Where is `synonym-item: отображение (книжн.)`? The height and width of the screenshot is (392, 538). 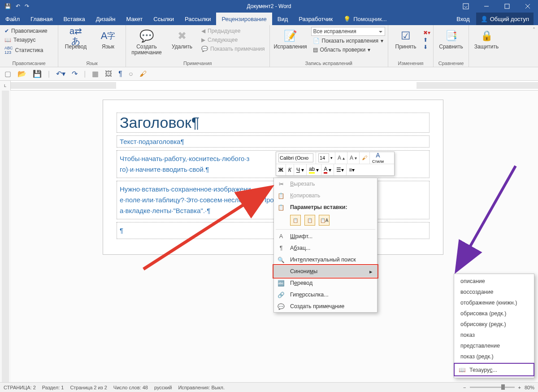
synonym-item: отображение (книжн.) is located at coordinates (494, 303).